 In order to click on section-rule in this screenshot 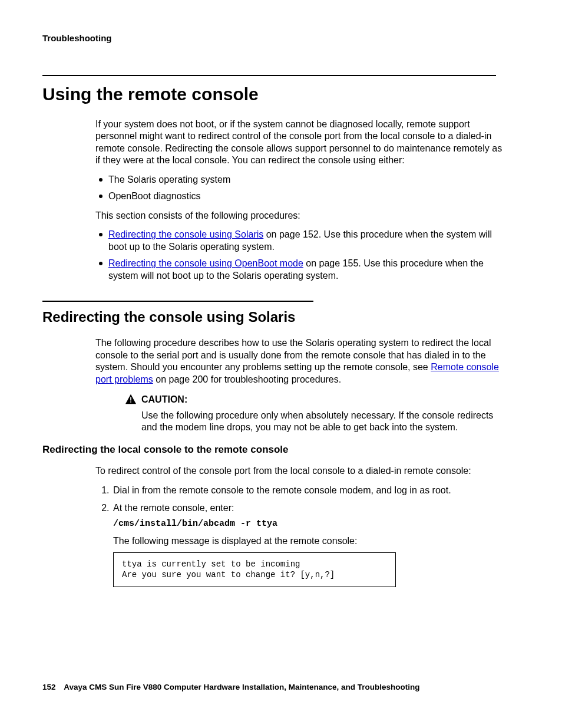, I will do `click(269, 75)`.